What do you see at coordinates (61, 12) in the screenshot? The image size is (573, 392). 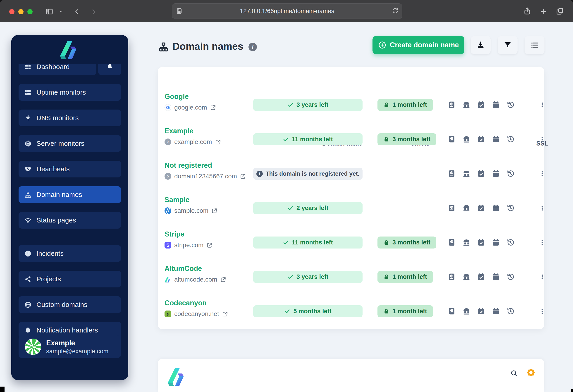 I see `chevron-down-icon` at bounding box center [61, 12].